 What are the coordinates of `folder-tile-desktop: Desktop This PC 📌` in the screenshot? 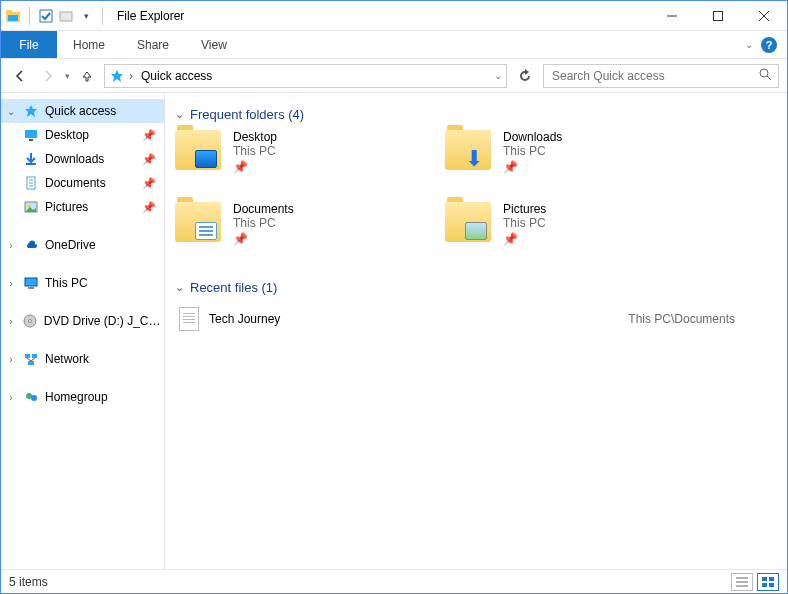 It's located at (300, 158).